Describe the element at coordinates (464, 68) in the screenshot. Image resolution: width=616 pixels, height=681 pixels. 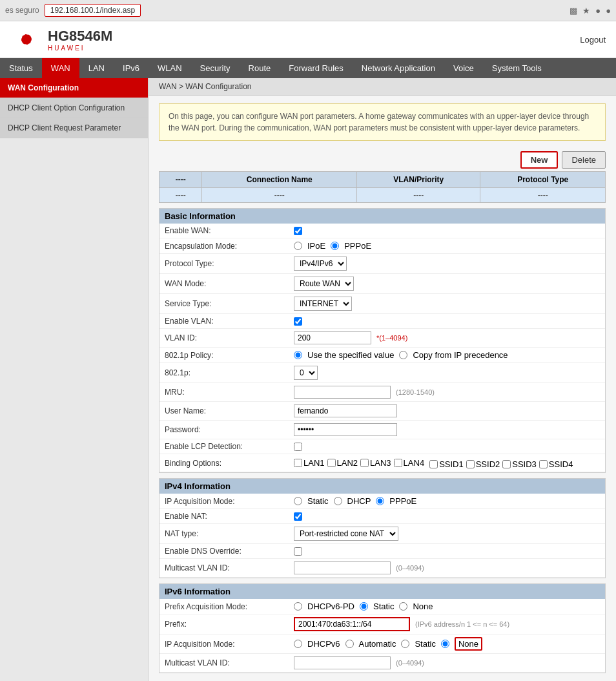
I see `nav-voice: Voice` at that location.